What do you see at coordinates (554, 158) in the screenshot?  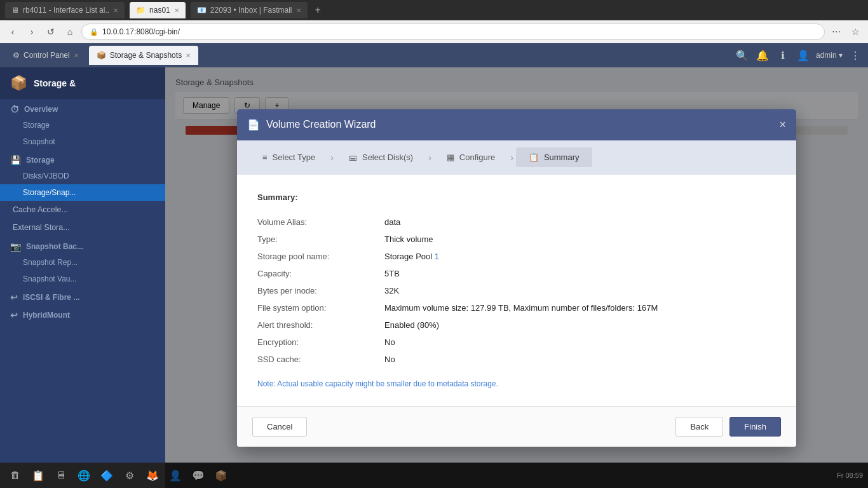 I see `wizard-step-summary: 📋 Summary` at bounding box center [554, 158].